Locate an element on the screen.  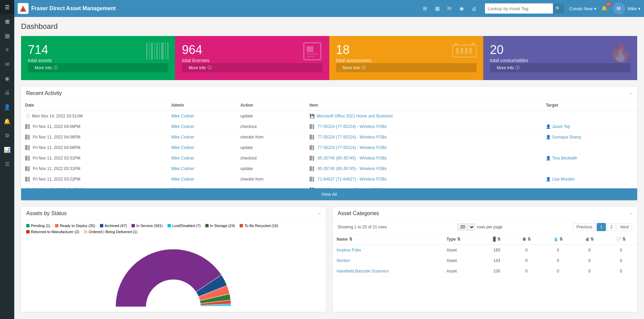
ac-row-name: Keyless Fobs is located at coordinates (388, 250).